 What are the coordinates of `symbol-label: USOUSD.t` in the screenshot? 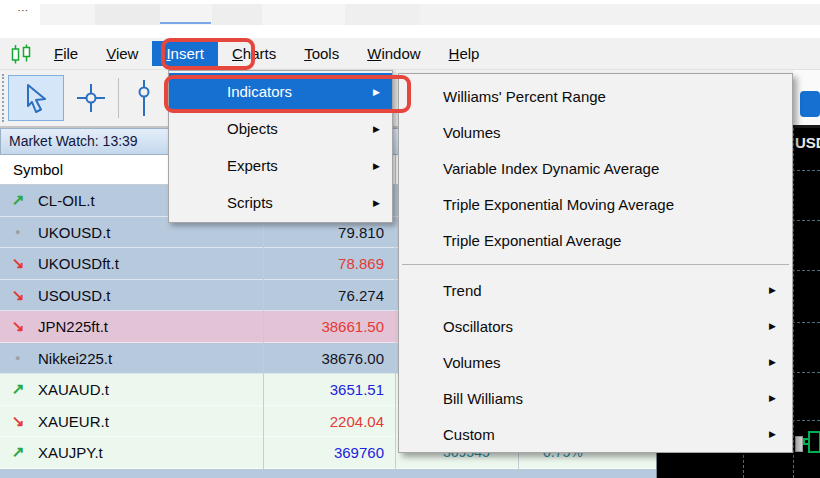 It's located at (74, 294).